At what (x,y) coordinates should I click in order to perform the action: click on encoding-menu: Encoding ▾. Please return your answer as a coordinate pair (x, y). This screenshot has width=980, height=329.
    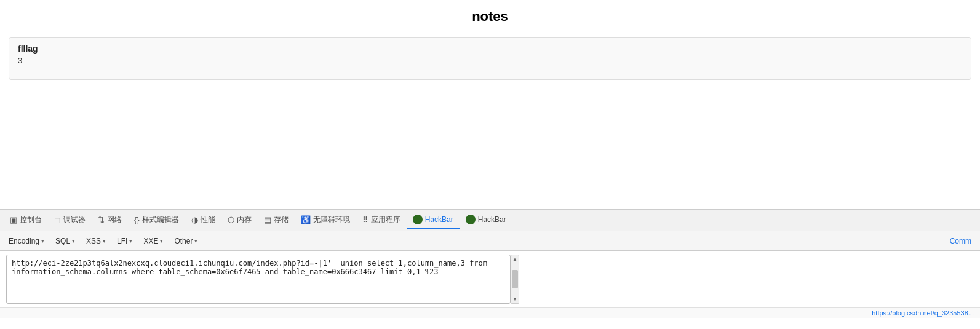
    Looking at the image, I should click on (26, 241).